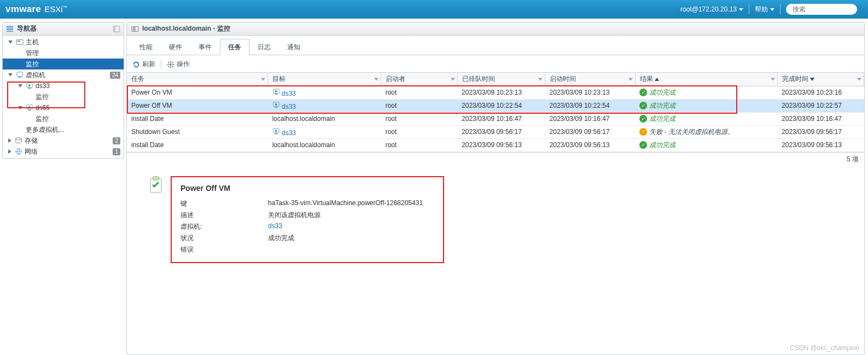  Describe the element at coordinates (706, 145) in the screenshot. I see `cell-result: ✓成功完成` at that location.